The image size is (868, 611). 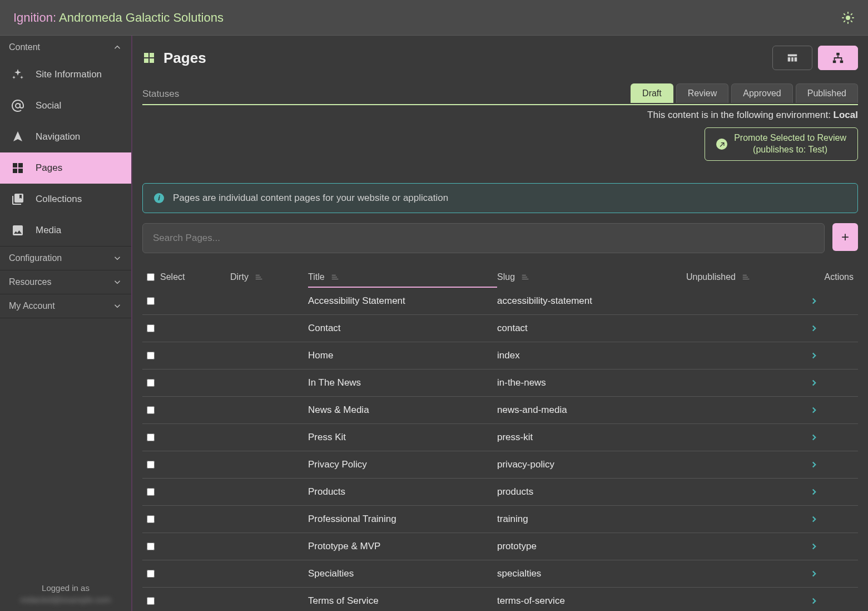 I want to click on column-header-select: Select, so click(x=189, y=277).